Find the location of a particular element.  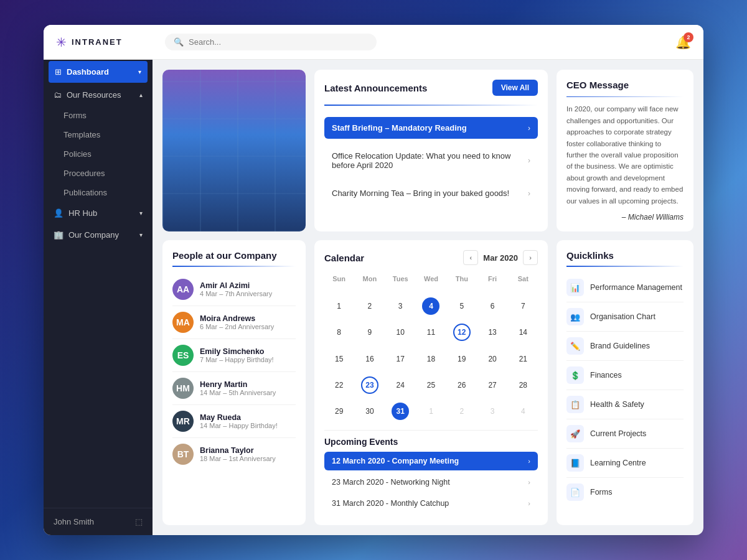

calendar-day: 13 is located at coordinates (492, 332).